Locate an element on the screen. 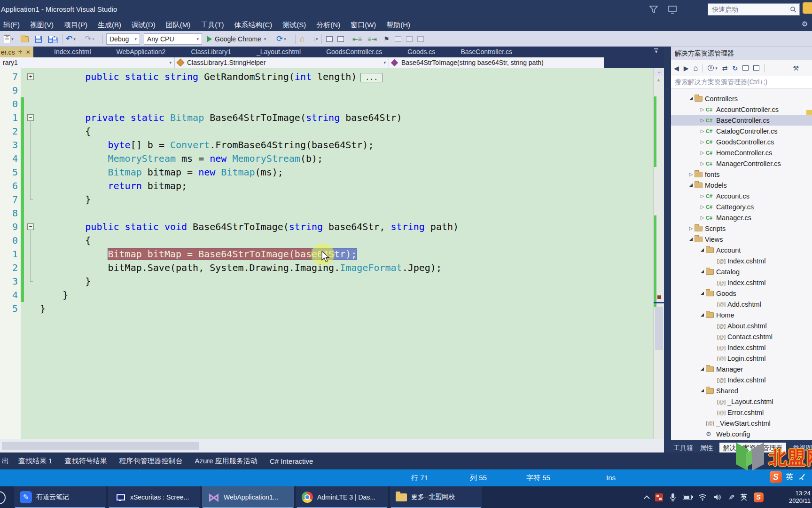  vertical-scrollbar: ÷ ▲ ▼ is located at coordinates (659, 261).